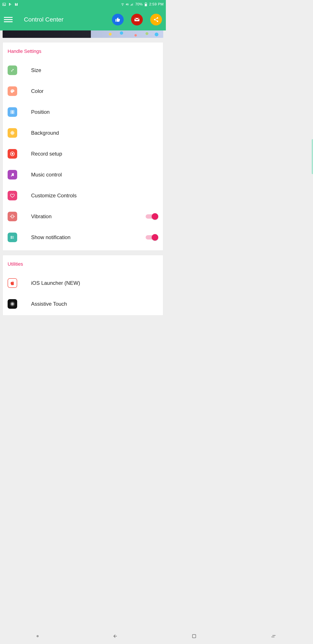 The height and width of the screenshot is (644, 313). I want to click on flower-icon, so click(12, 133).